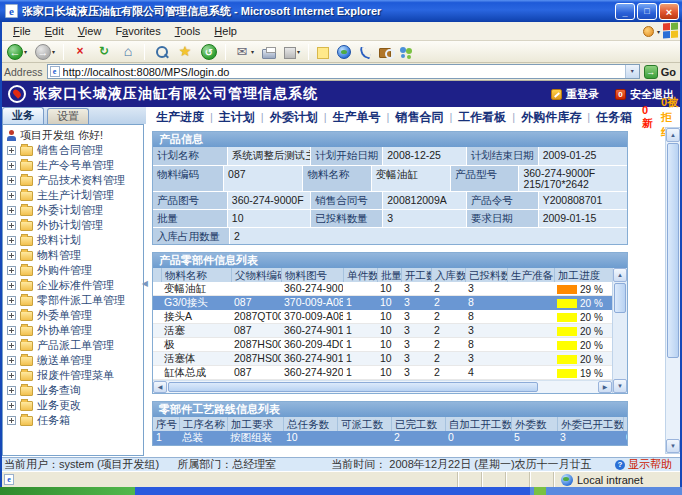 This screenshot has width=682, height=495. I want to click on table-row: 1总装按图组装10205300, so click(390, 438).